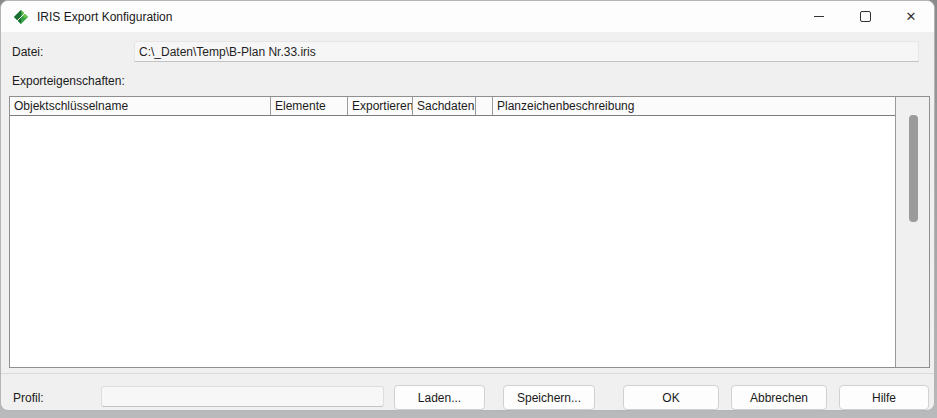 This screenshot has height=418, width=937. Describe the element at coordinates (866, 16) in the screenshot. I see `maximize-icon` at that location.